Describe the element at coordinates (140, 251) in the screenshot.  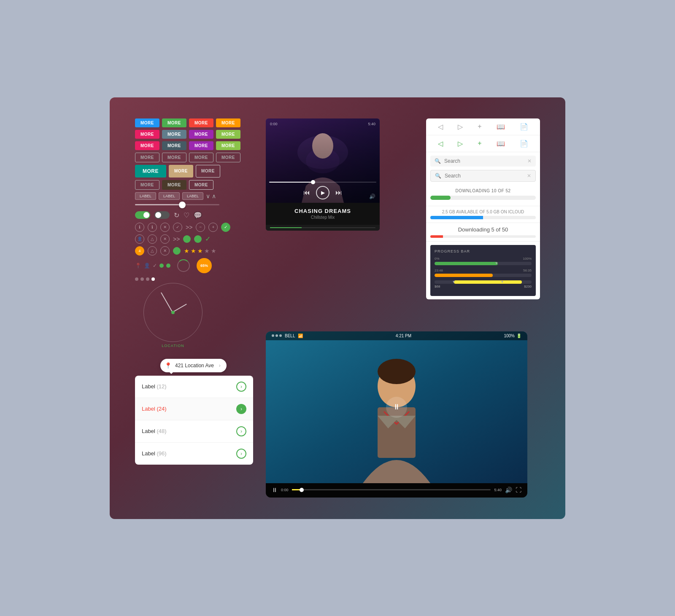
I see `badge-4: 4` at that location.